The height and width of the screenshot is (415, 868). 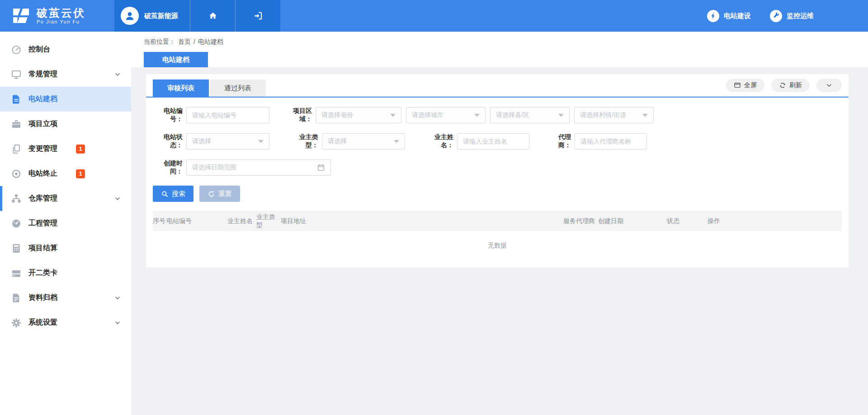 What do you see at coordinates (160, 42) in the screenshot?
I see `breadcrumb-prefix: 当前位置：` at bounding box center [160, 42].